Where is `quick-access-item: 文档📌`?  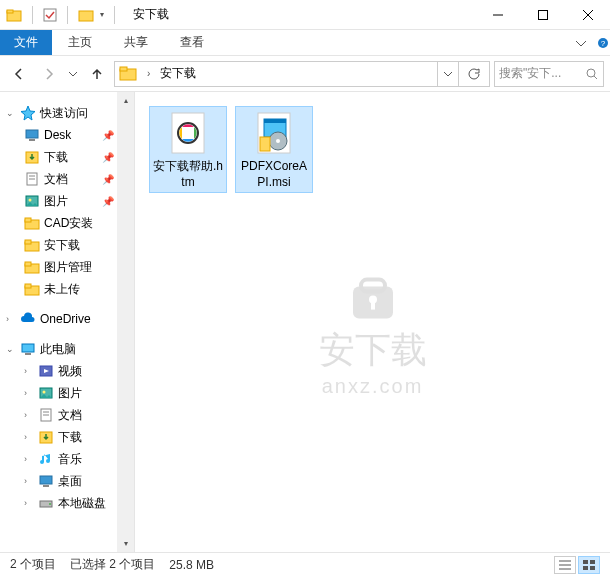
quick-access-item: 文档📌 is located at coordinates (67, 179).